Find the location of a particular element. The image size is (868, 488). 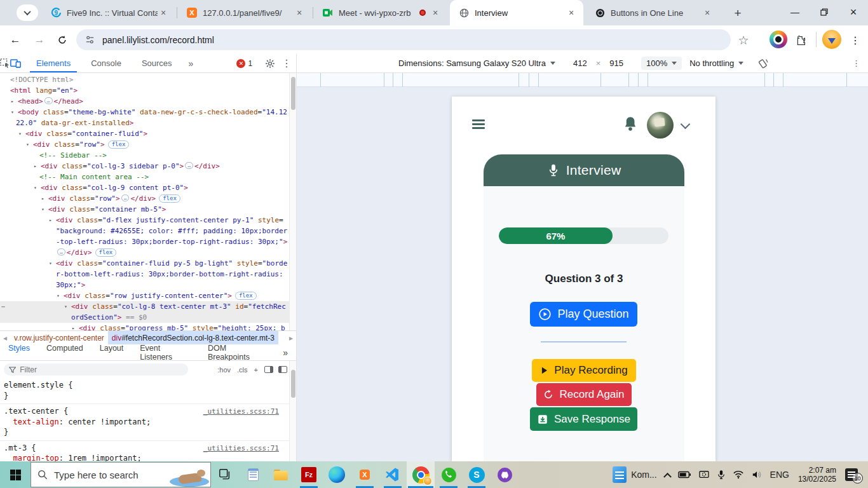

dom-tree-node: ordSection"> == $0 is located at coordinates (145, 318).